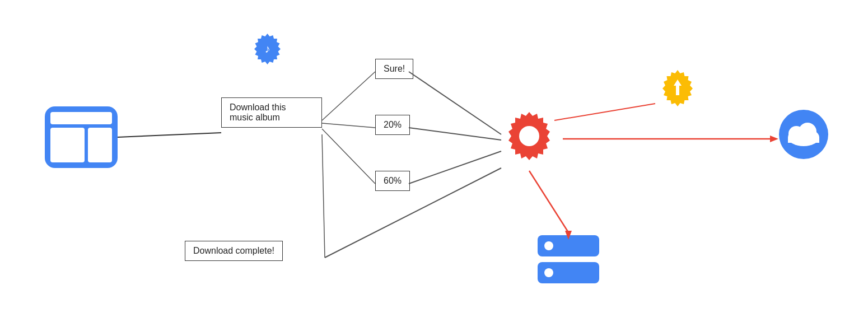  What do you see at coordinates (81, 137) in the screenshot?
I see `browser-app-icon` at bounding box center [81, 137].